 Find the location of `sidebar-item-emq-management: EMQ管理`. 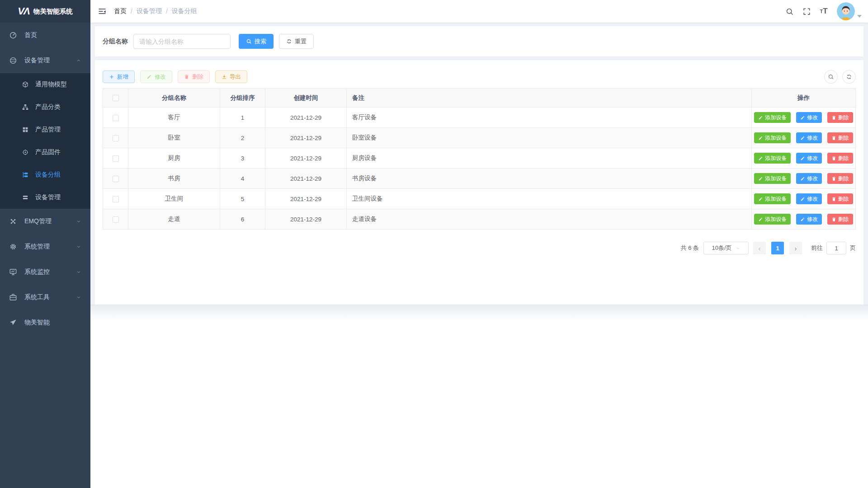

sidebar-item-emq-management: EMQ管理 is located at coordinates (45, 221).